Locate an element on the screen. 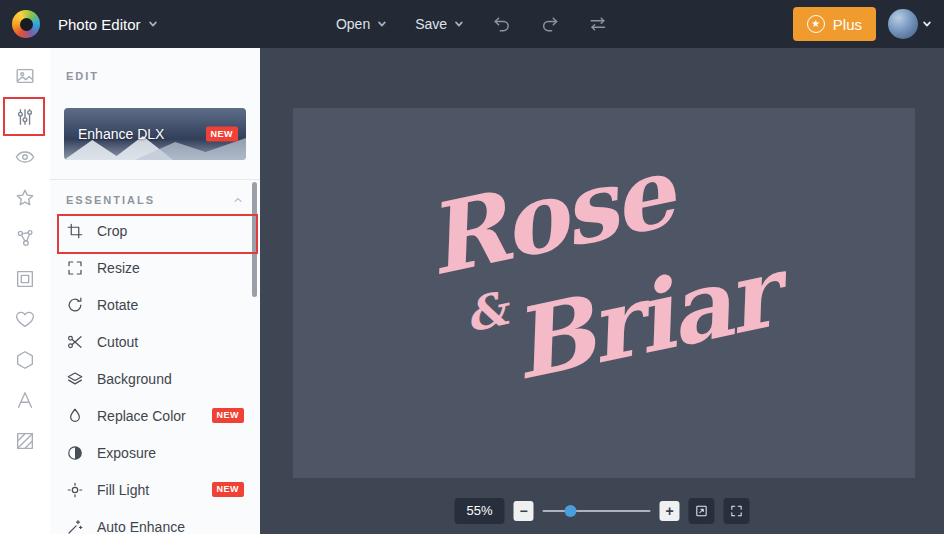 The width and height of the screenshot is (944, 534). scissors-icon is located at coordinates (75, 342).